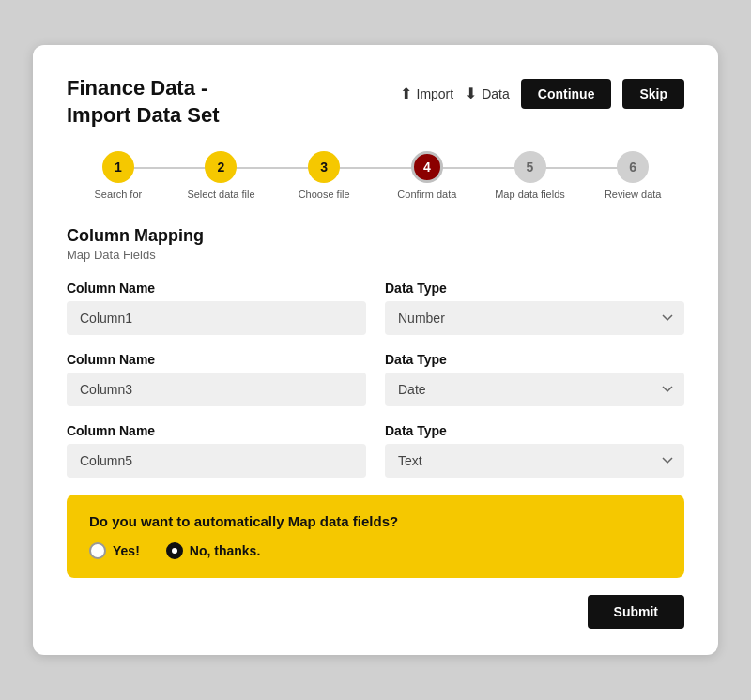 The height and width of the screenshot is (700, 751). Describe the element at coordinates (535, 389) in the screenshot. I see `type-select-2: Number Text Date Boolean` at that location.